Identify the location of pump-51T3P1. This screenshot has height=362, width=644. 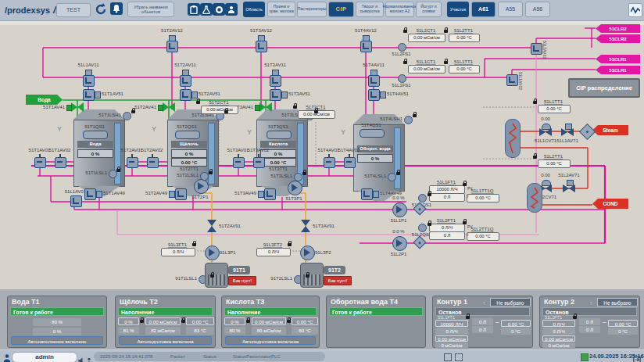
(295, 188).